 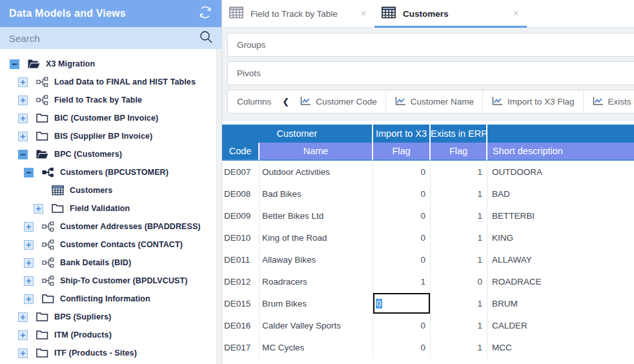 I want to click on refresh-icon, so click(x=205, y=14).